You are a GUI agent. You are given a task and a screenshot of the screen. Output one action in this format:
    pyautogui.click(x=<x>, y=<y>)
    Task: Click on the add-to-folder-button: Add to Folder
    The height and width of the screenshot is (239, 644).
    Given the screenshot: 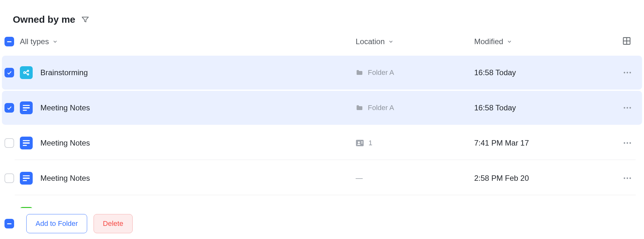 What is the action you would take?
    pyautogui.click(x=57, y=223)
    